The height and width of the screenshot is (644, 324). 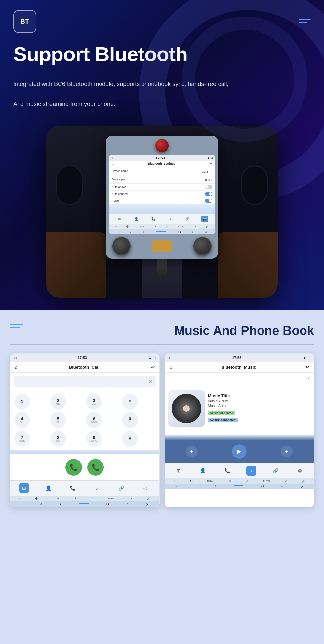 I want to click on dial-key-3: 3 DEF, so click(x=94, y=402).